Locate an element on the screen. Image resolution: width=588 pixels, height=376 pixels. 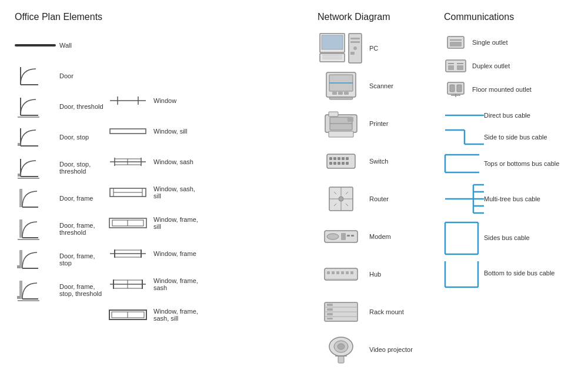
printer-row: Printer is located at coordinates (376, 124).